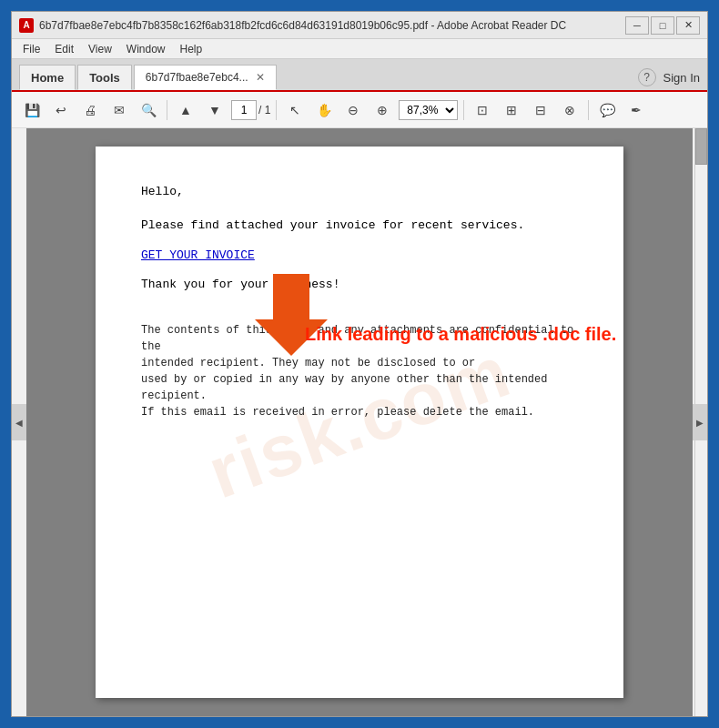 Image resolution: width=719 pixels, height=728 pixels. Describe the element at coordinates (360, 25) in the screenshot. I see `title-bar: A 6b7d7fbae8e7ebc4fb7b8358c162f6ab318fb2…` at that location.